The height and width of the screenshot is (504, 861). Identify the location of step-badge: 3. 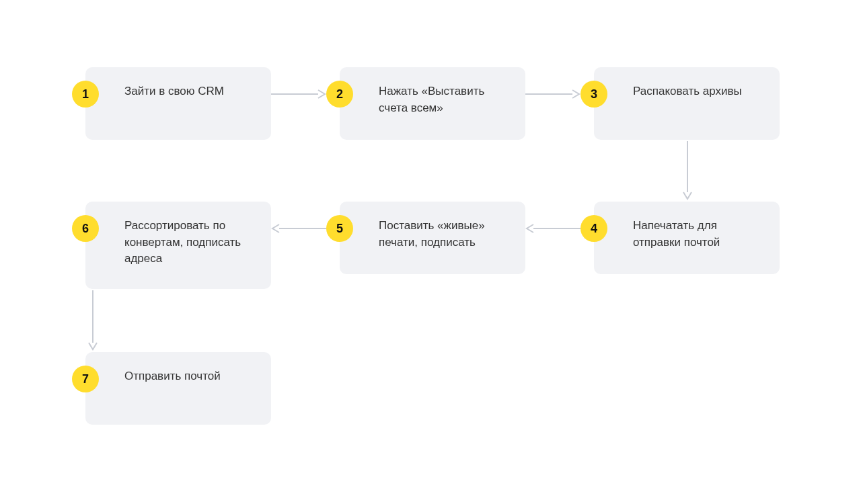
(594, 94).